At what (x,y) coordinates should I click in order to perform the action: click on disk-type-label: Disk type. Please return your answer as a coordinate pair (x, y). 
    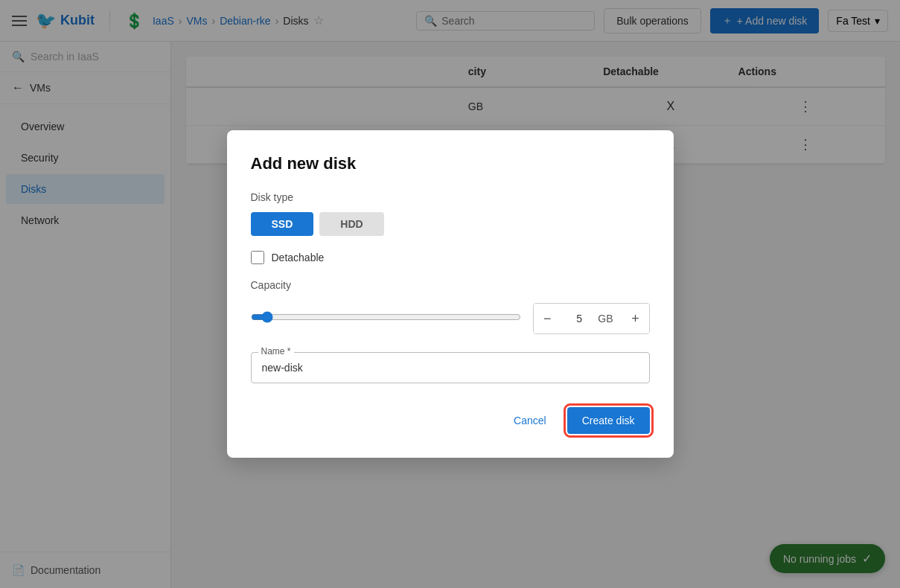
    Looking at the image, I should click on (450, 197).